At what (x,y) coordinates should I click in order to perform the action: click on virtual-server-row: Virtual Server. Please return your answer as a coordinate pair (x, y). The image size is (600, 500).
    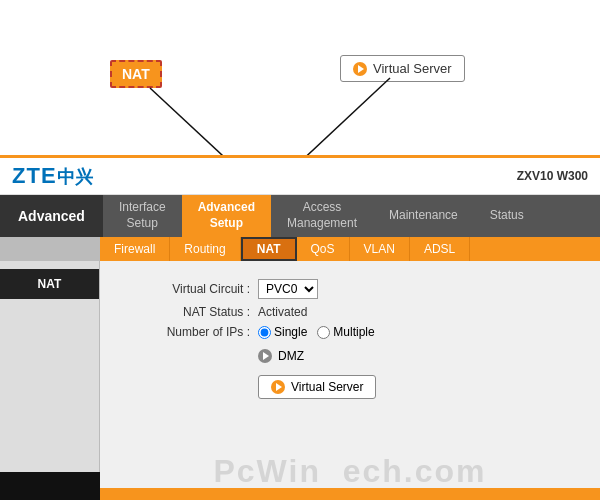
    Looking at the image, I should click on (419, 385).